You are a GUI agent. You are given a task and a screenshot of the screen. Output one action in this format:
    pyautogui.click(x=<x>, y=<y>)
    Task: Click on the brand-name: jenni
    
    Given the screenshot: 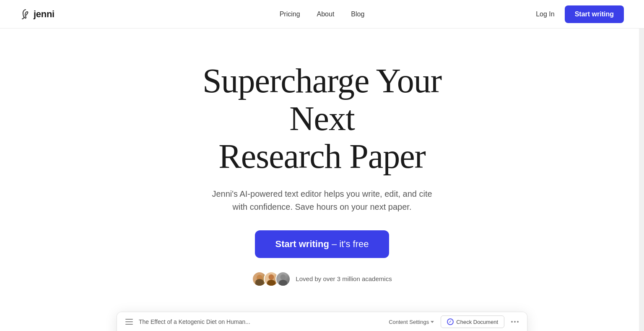 What is the action you would take?
    pyautogui.click(x=44, y=14)
    